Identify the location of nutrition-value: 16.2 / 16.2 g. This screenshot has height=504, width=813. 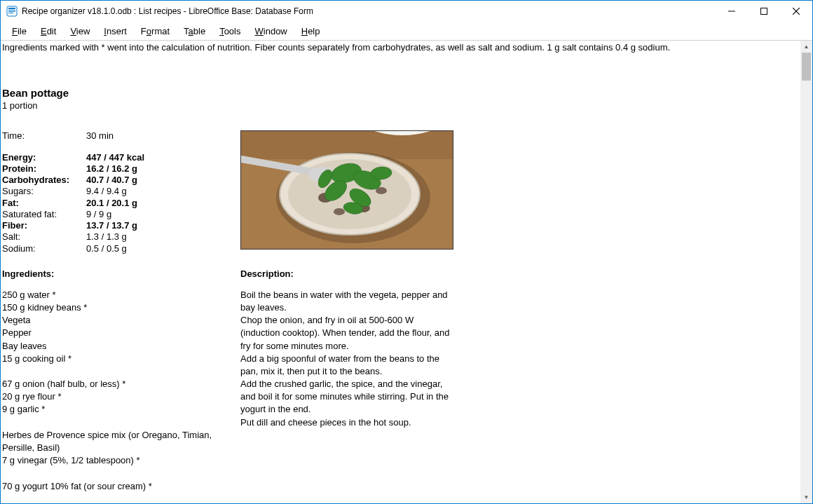
(112, 169).